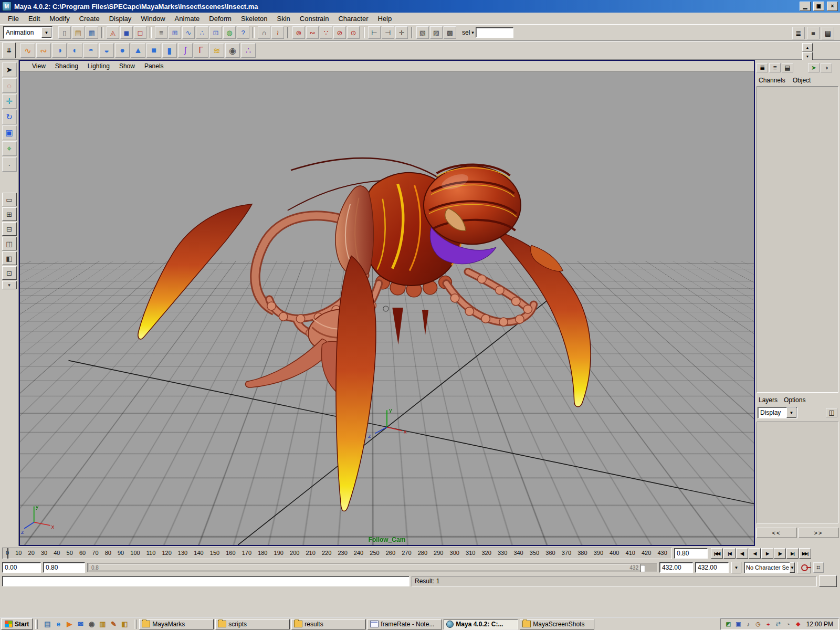 The image size is (840, 630). What do you see at coordinates (807, 56) in the screenshot?
I see `shelf-scroll-down-icon: ▼` at bounding box center [807, 56].